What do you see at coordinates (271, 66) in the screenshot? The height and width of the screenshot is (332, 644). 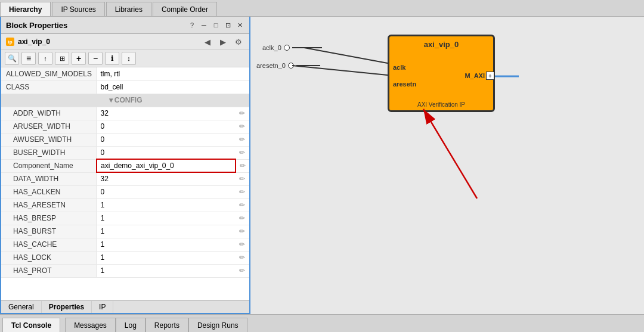 I see `aresetn-label: aresetn_0` at bounding box center [271, 66].